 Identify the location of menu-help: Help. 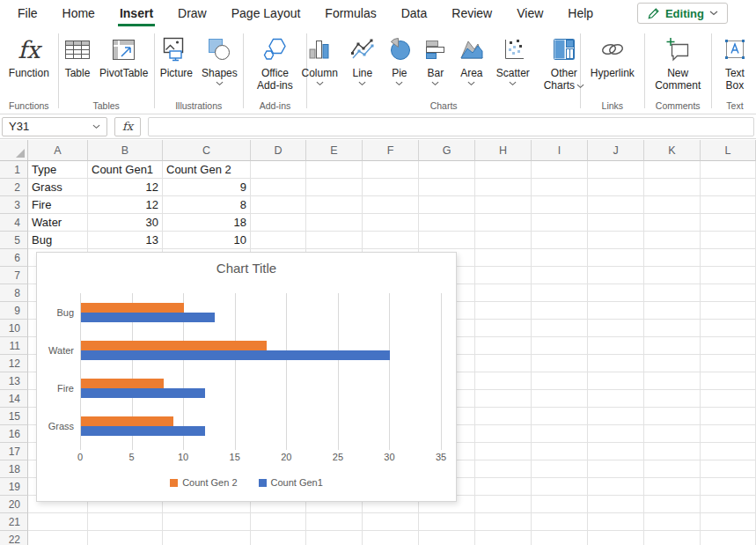
(581, 13).